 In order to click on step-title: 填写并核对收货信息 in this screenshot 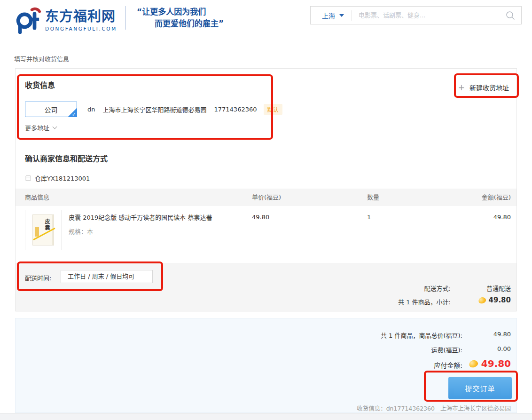, I will do `click(41, 58)`.